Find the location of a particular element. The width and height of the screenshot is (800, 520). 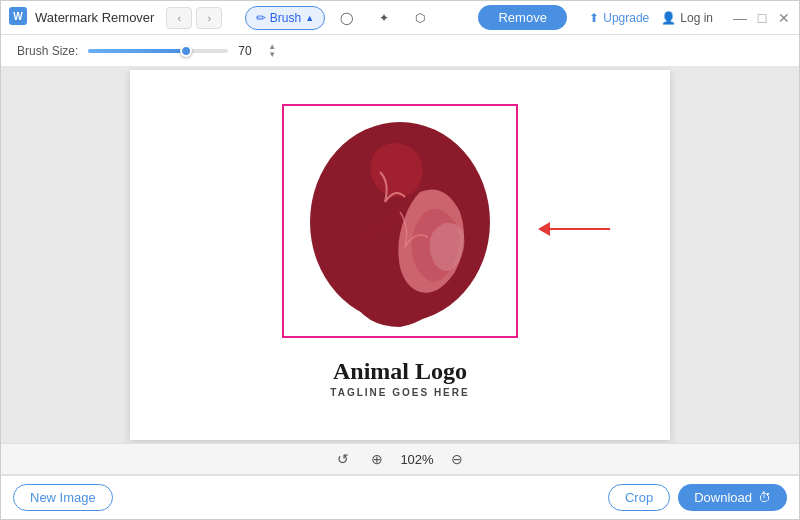

arrow-head is located at coordinates (544, 229).